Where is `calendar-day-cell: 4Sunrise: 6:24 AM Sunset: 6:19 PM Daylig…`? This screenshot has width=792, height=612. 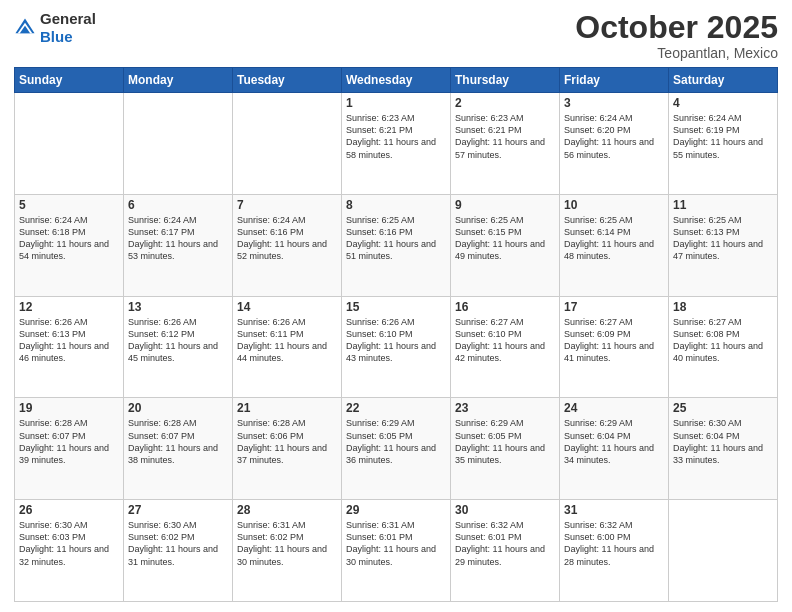 calendar-day-cell: 4Sunrise: 6:24 AM Sunset: 6:19 PM Daylig… is located at coordinates (724, 144).